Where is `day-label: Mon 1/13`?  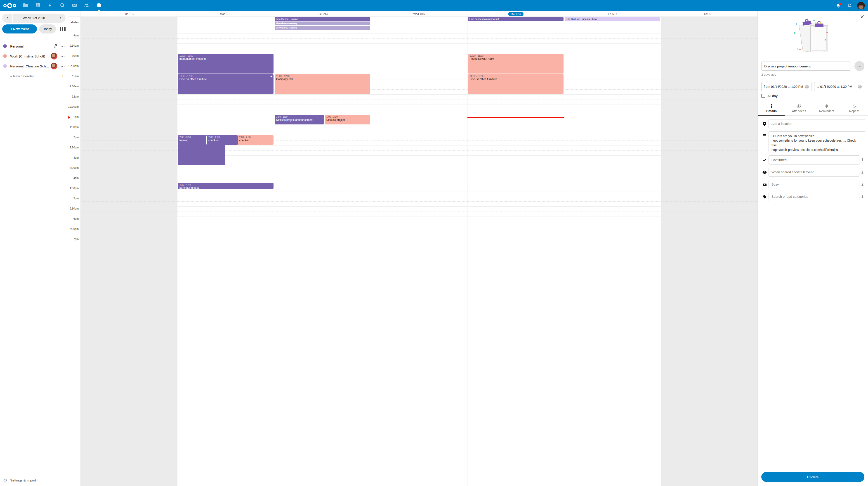 day-label: Mon 1/13 is located at coordinates (226, 14).